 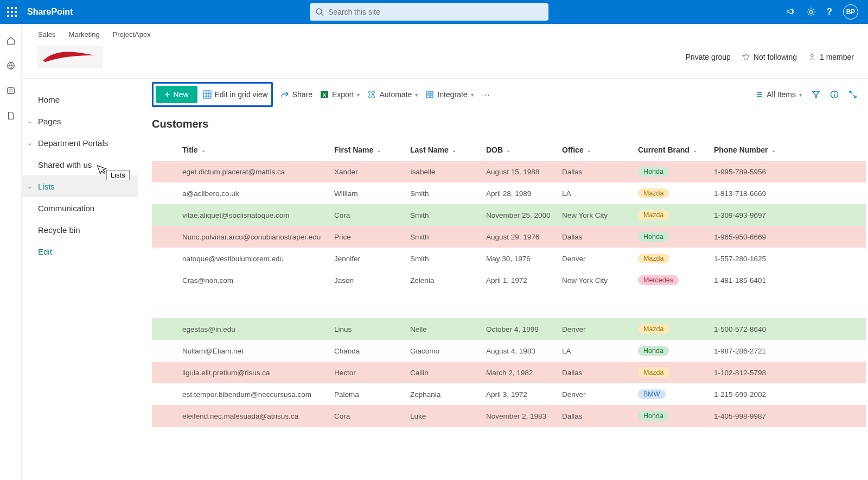 I want to click on col-dob: DOB⌄, so click(x=524, y=150).